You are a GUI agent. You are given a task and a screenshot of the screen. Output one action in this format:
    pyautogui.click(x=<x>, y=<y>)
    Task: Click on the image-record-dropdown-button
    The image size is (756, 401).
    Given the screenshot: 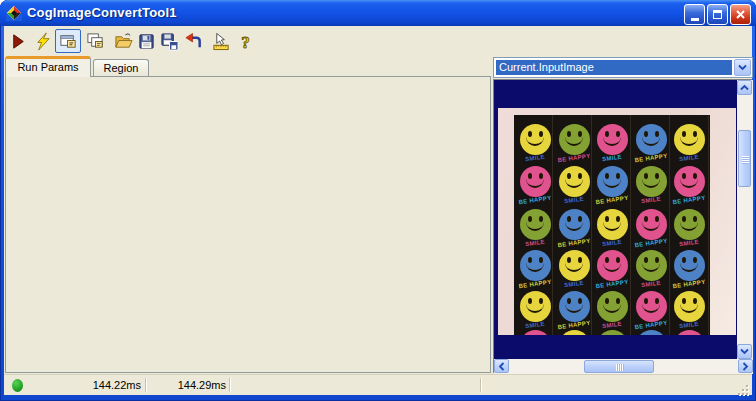 What is the action you would take?
    pyautogui.click(x=742, y=68)
    